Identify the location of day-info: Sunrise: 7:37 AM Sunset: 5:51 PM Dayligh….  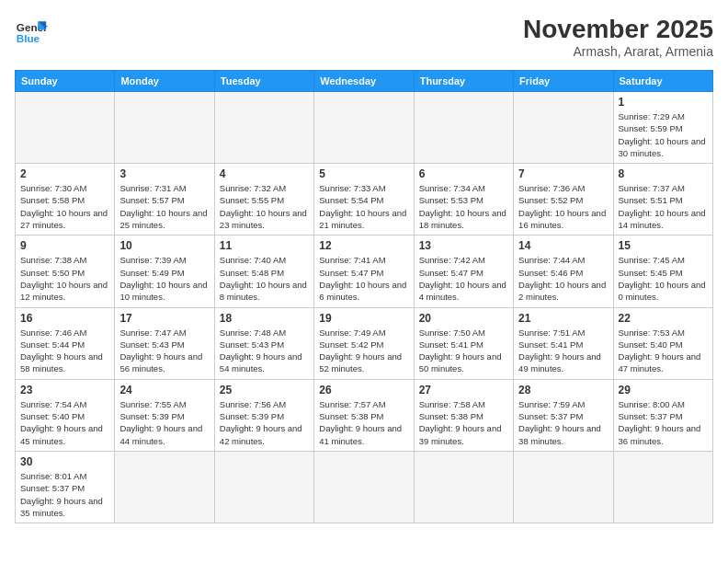
(664, 206).